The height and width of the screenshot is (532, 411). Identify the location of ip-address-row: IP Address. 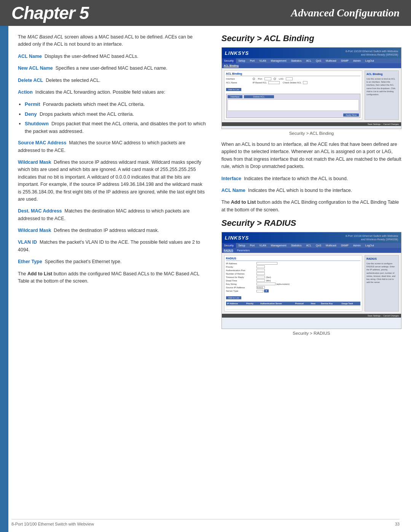
(293, 264).